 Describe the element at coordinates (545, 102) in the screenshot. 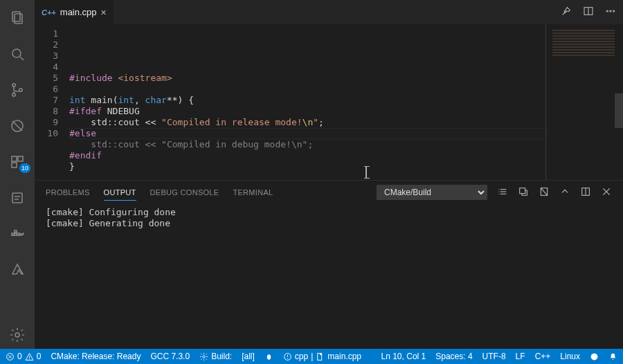

I see `editor-ruler` at that location.